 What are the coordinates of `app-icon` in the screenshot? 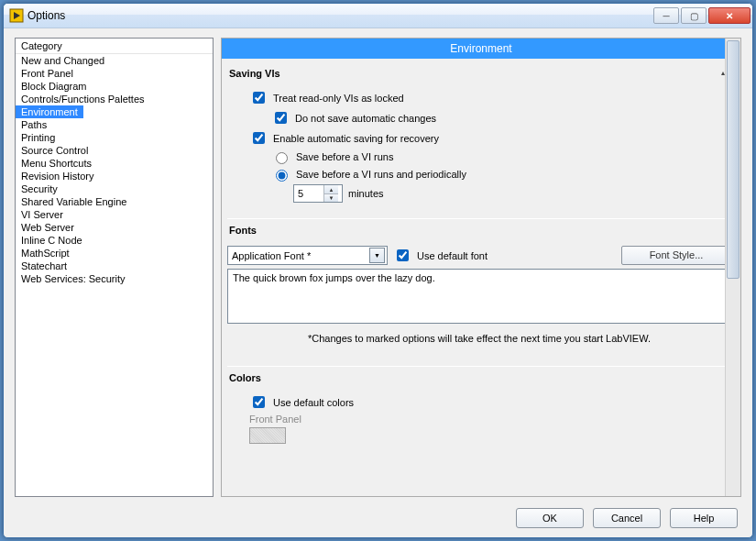 It's located at (16, 16).